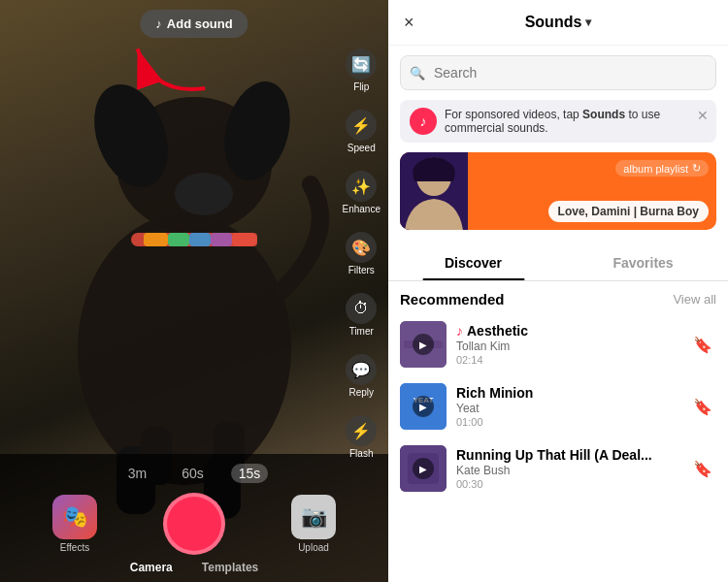 The image size is (728, 582). Describe the element at coordinates (558, 23) in the screenshot. I see `sounds-header: × Sounds ▾` at that location.